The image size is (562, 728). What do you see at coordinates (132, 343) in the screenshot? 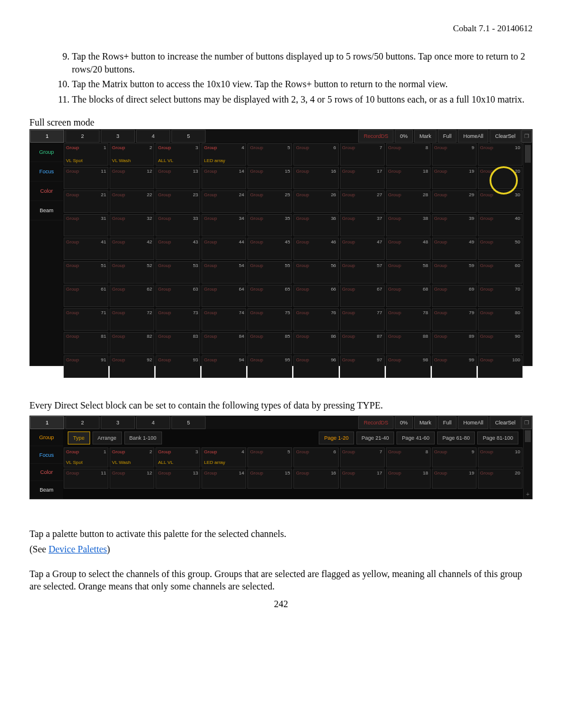
I see `grid-cell: Group82` at bounding box center [132, 343].